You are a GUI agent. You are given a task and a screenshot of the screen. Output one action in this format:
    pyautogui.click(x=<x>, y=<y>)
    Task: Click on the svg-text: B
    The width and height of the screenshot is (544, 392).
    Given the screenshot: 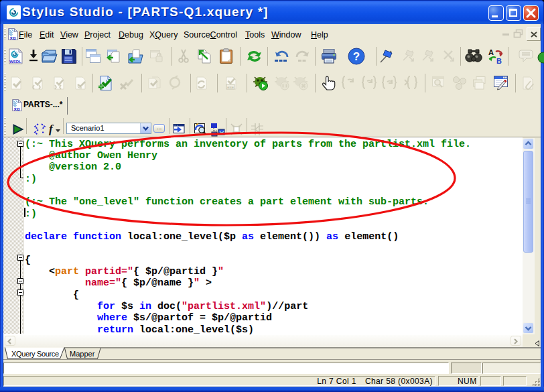 What is the action you would take?
    pyautogui.click(x=499, y=61)
    